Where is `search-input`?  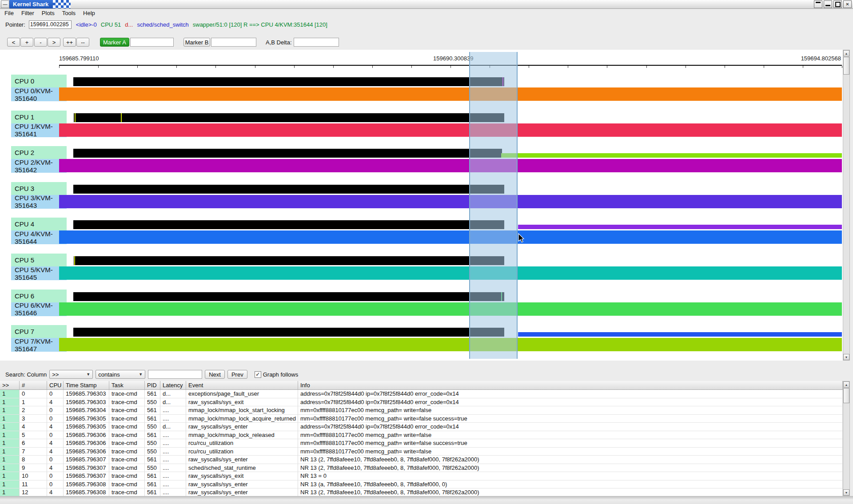 search-input is located at coordinates (175, 374).